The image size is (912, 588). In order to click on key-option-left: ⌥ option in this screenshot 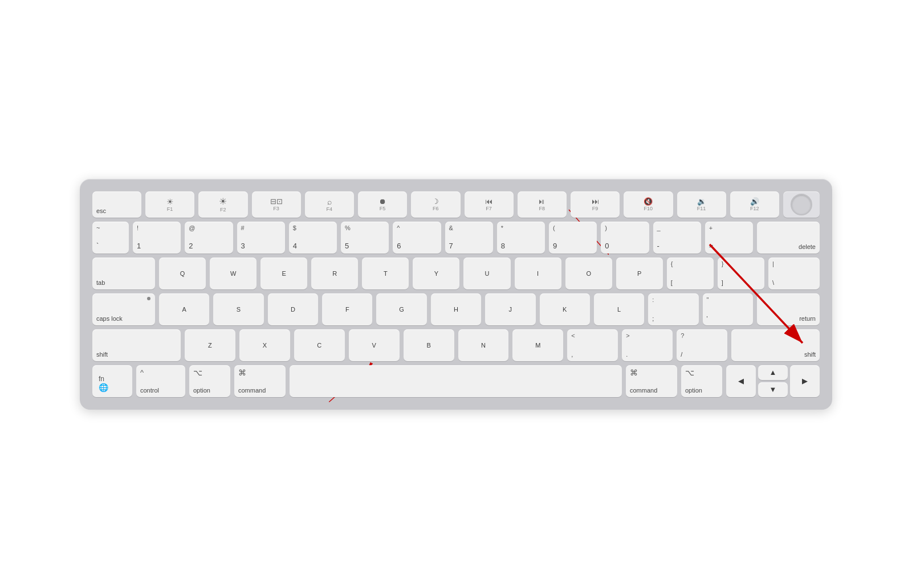, I will do `click(210, 381)`.